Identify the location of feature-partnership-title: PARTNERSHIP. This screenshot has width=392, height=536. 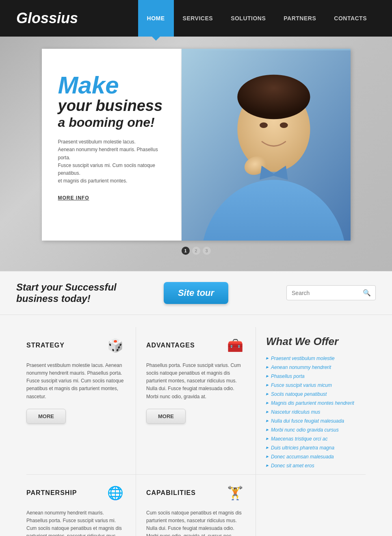
(52, 493).